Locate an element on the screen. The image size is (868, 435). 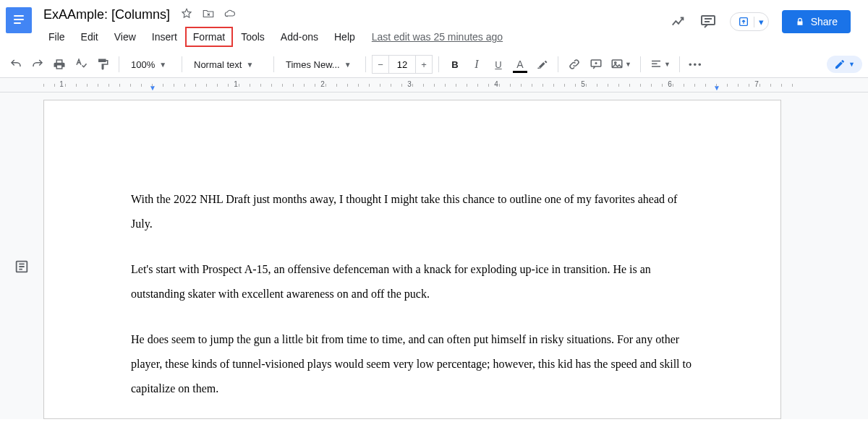
ruler-num: 7 is located at coordinates (757, 84).